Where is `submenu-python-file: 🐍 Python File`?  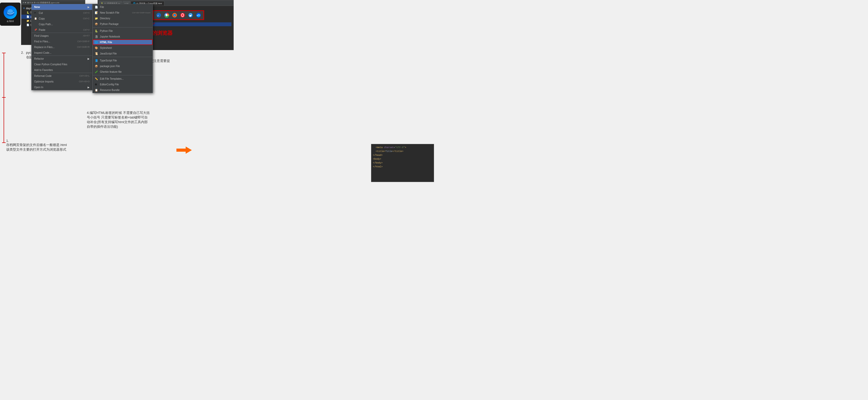 submenu-python-file: 🐍 Python File is located at coordinates (123, 31).